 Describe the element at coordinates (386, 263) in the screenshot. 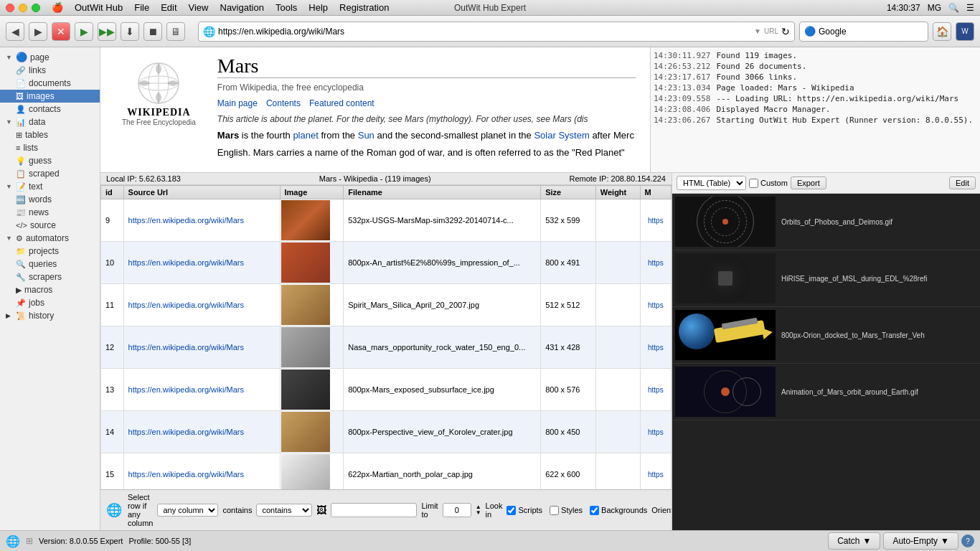

I see `table-row: 10 https://en.wikipedia.org/wiki/Mars 80…` at that location.